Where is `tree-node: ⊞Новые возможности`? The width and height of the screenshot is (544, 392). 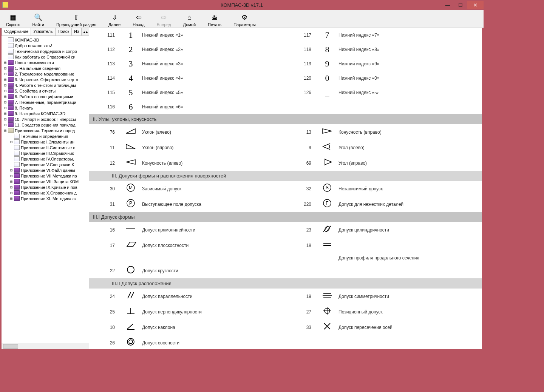
tree-node: ⊞Новые возможности is located at coordinates (45, 63).